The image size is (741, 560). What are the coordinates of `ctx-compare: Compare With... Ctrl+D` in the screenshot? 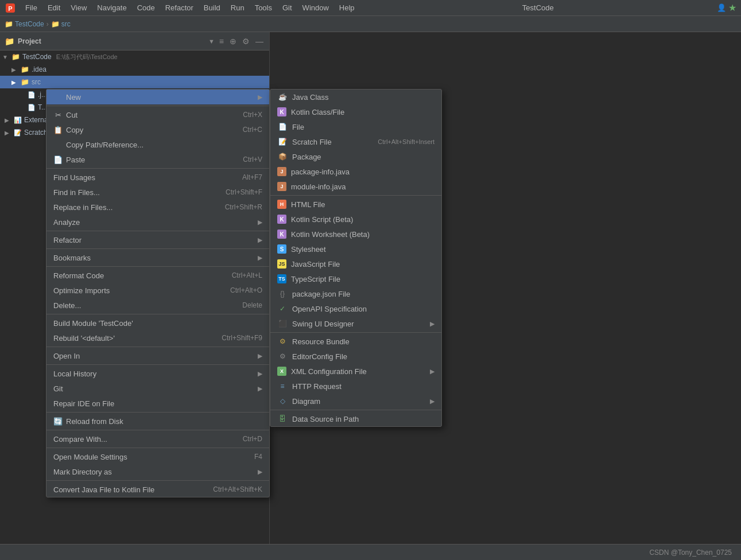 It's located at (158, 439).